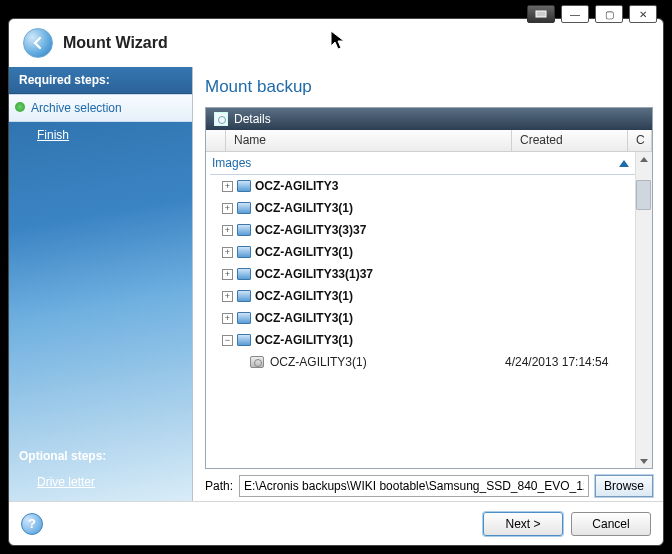 This screenshot has height=554, width=672. I want to click on window-title: Mount Wizard, so click(116, 43).